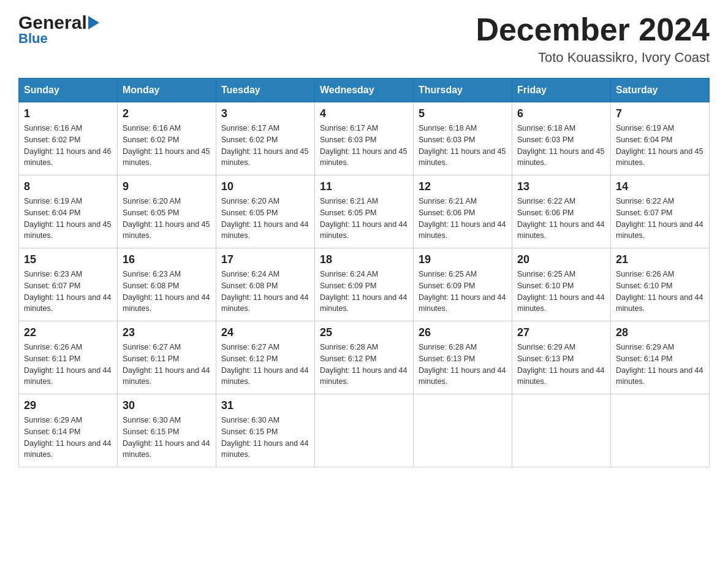  What do you see at coordinates (68, 114) in the screenshot?
I see `day-number: 1` at bounding box center [68, 114].